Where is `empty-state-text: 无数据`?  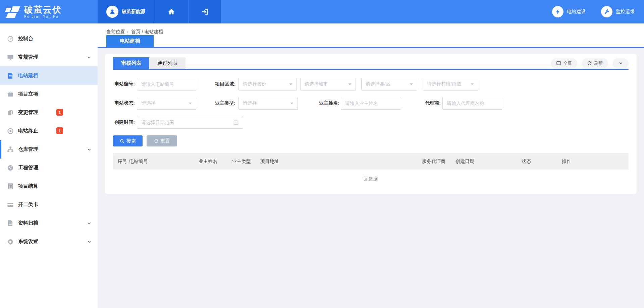
empty-state-text: 无数据 is located at coordinates (371, 179).